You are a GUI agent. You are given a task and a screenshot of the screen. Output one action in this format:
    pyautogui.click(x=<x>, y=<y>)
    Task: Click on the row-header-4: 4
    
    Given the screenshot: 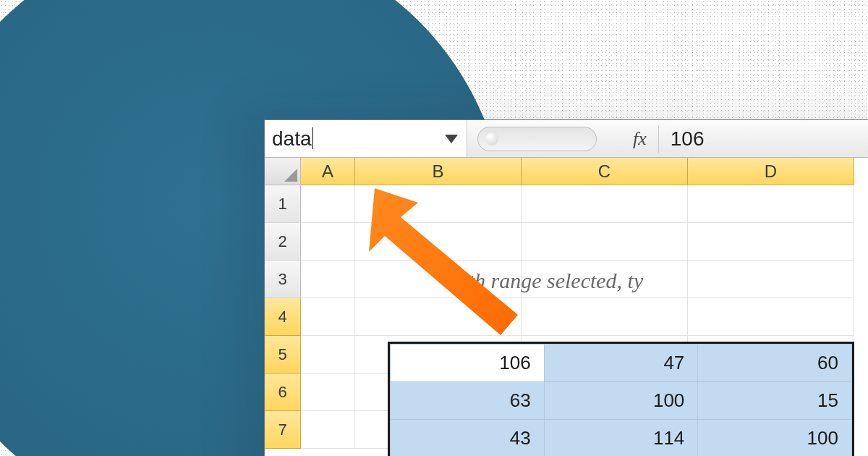 What is the action you would take?
    pyautogui.click(x=283, y=317)
    